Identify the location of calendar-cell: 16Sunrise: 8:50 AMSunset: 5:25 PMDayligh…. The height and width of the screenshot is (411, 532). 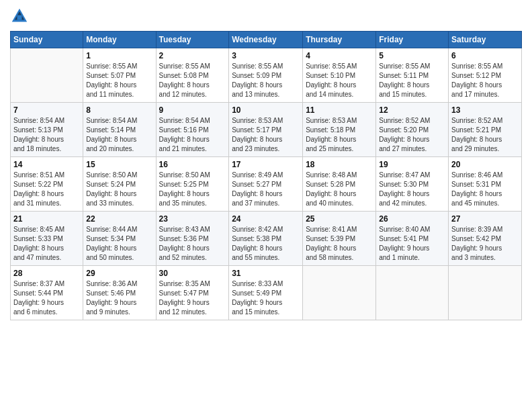
(192, 184).